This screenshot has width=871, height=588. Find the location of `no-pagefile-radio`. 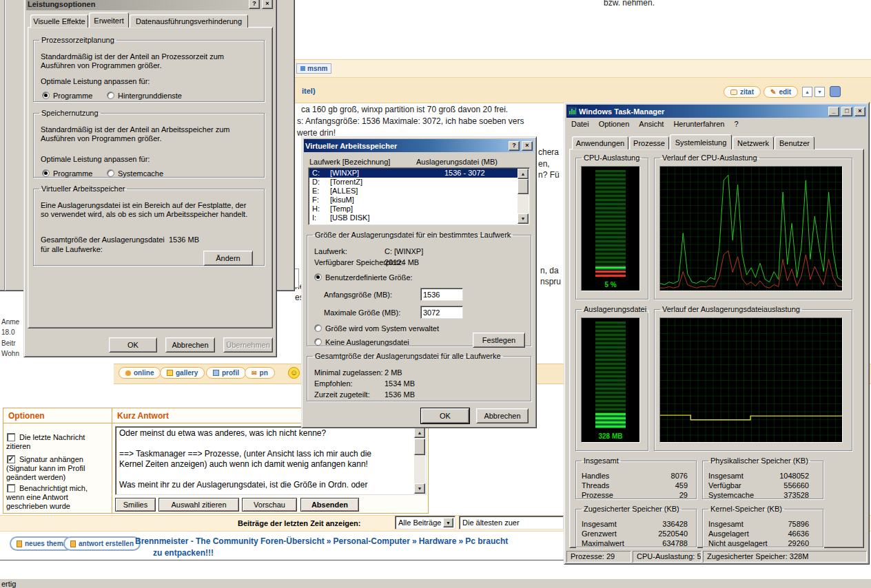

no-pagefile-radio is located at coordinates (318, 342).